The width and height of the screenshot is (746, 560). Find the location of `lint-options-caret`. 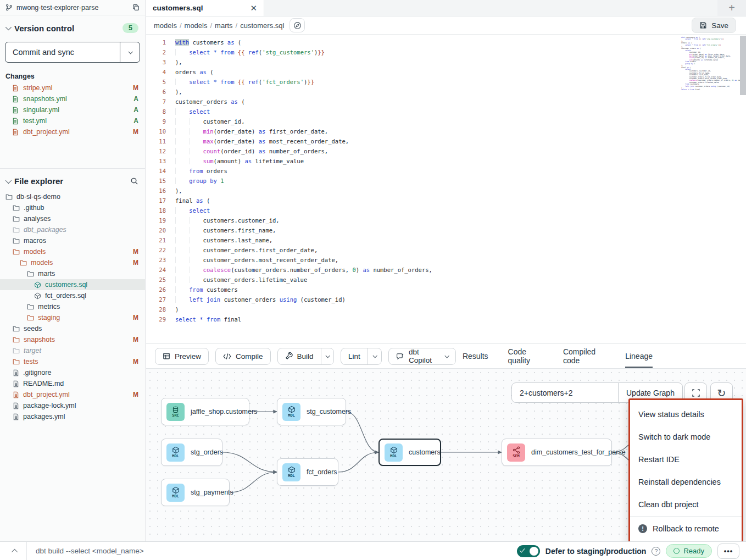

lint-options-caret is located at coordinates (375, 356).